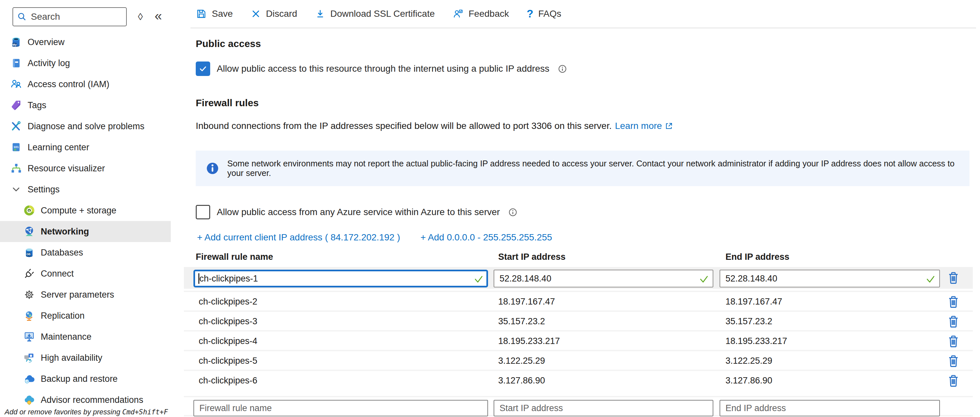 The width and height of the screenshot is (980, 417). Describe the element at coordinates (92, 168) in the screenshot. I see `sidebar-item-resource-visualizer: Resource visualizer` at that location.